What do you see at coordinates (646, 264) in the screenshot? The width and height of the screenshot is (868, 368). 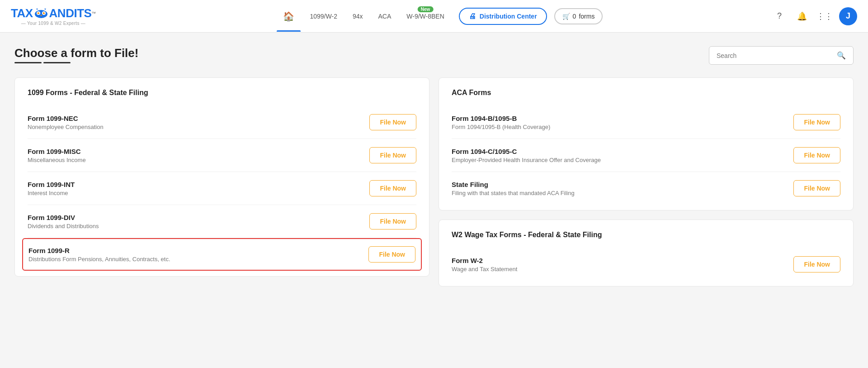 I see `form-item-w2: Form W-2Wage and Tax StatementFile Now` at bounding box center [646, 264].